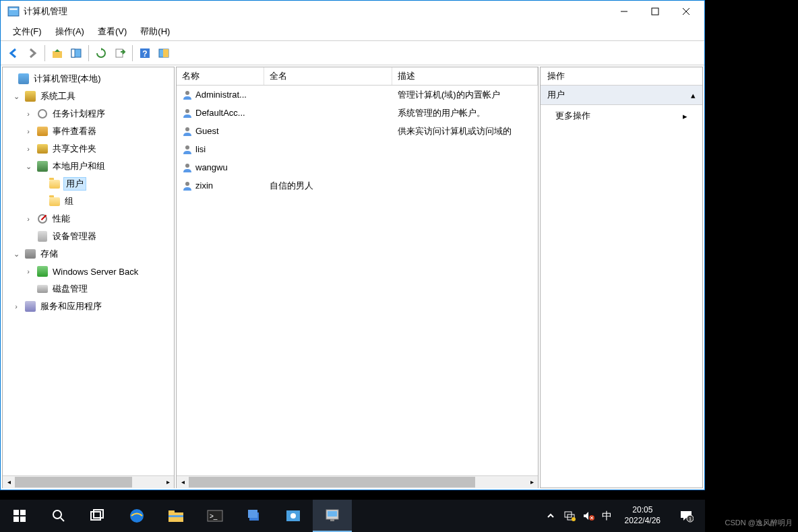 The image size is (798, 532). What do you see at coordinates (79, 166) in the screenshot?
I see `tree-label: 本地用户和组` at bounding box center [79, 166].